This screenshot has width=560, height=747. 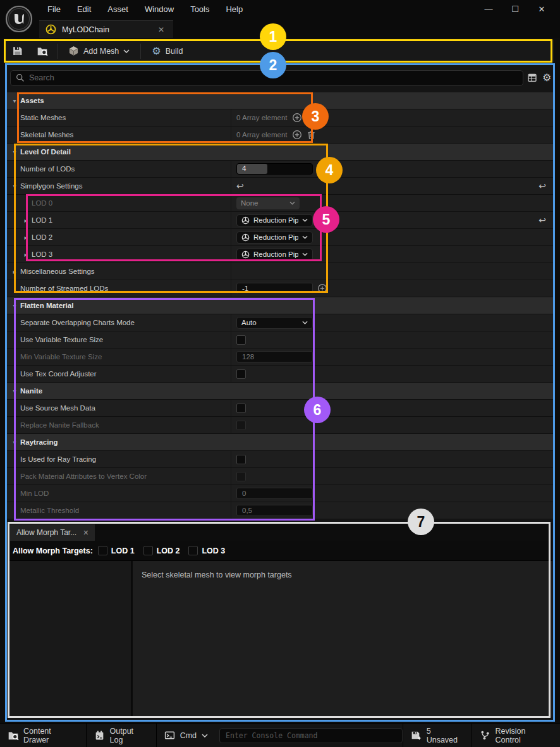 What do you see at coordinates (416, 735) in the screenshot?
I see `unsaved-floppy-icon` at bounding box center [416, 735].